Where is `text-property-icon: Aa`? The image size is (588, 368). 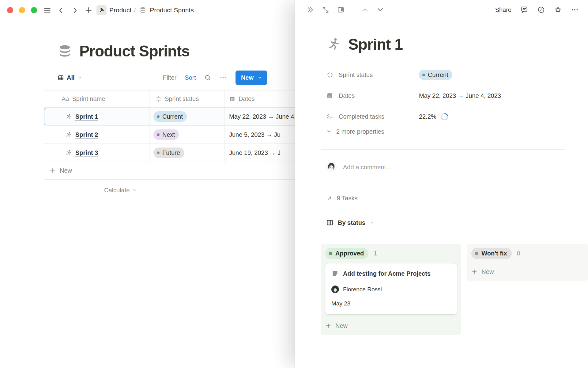
text-property-icon: Aa is located at coordinates (65, 99).